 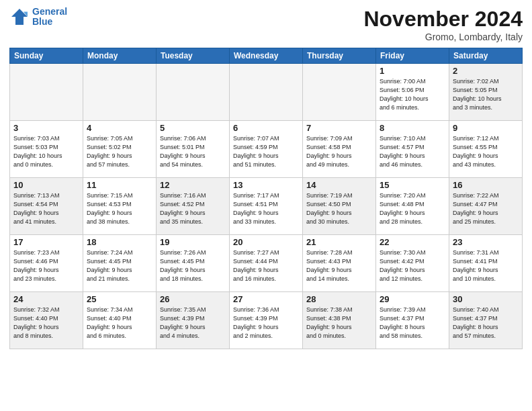 What do you see at coordinates (339, 152) in the screenshot?
I see `cell-info: Sunrise: 7:09 AM Sunset: 4:58 PM Dayligh…` at bounding box center [339, 152].